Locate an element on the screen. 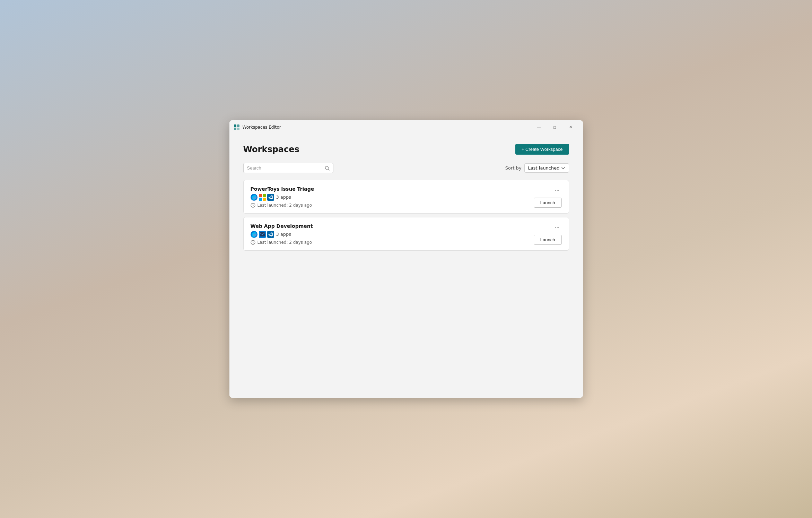 Image resolution: width=812 pixels, height=518 pixels. app-icon is located at coordinates (237, 127).